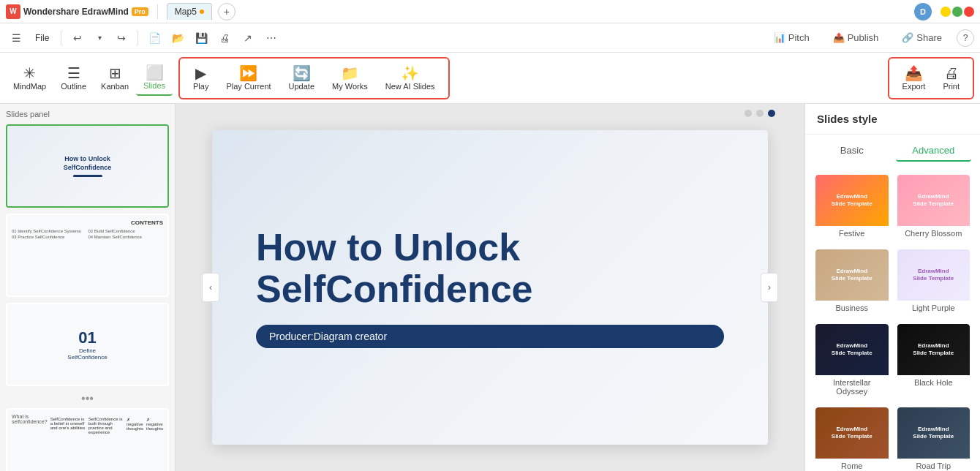 Image resolution: width=980 pixels, height=471 pixels. Describe the element at coordinates (350, 73) in the screenshot. I see `my-works-icon: 📁` at that location.